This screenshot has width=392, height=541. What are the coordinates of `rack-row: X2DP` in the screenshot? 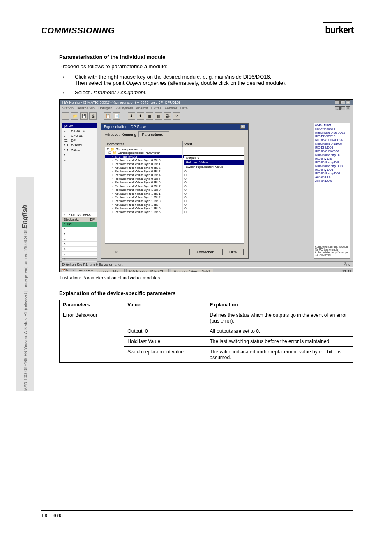 It's located at (80, 141).